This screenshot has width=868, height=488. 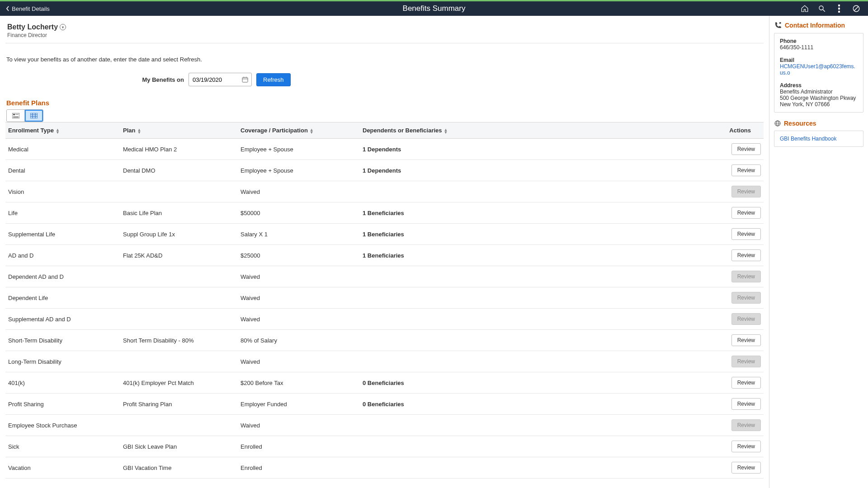 I want to click on date-input, so click(x=214, y=80).